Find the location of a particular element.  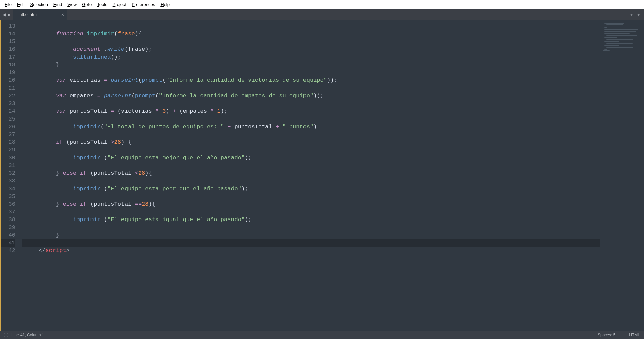

code-line: function imprimir(frase){ is located at coordinates (311, 34).